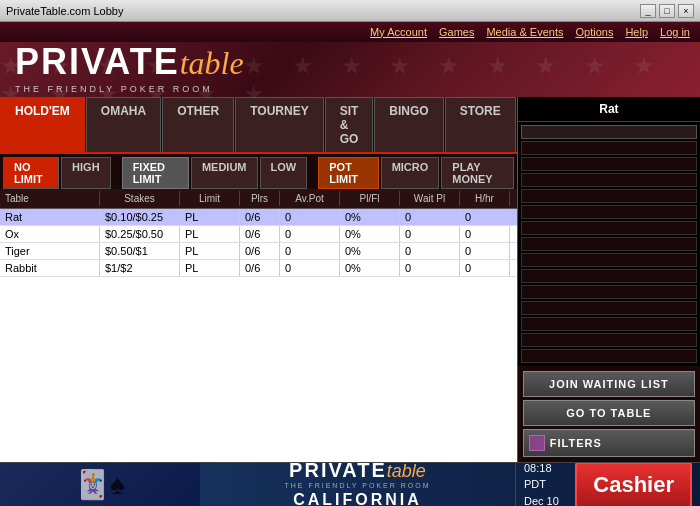  What do you see at coordinates (224, 173) in the screenshot?
I see `limit-tab-medium: MEDIUM` at bounding box center [224, 173].